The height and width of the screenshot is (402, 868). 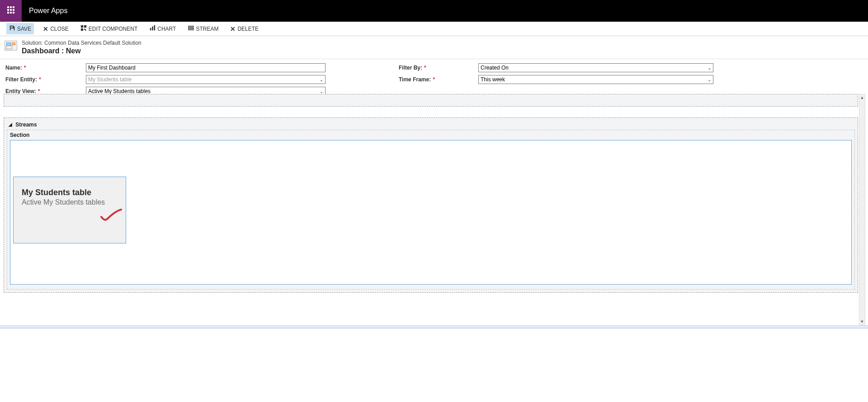 I want to click on delete-label: DELETE, so click(x=248, y=29).